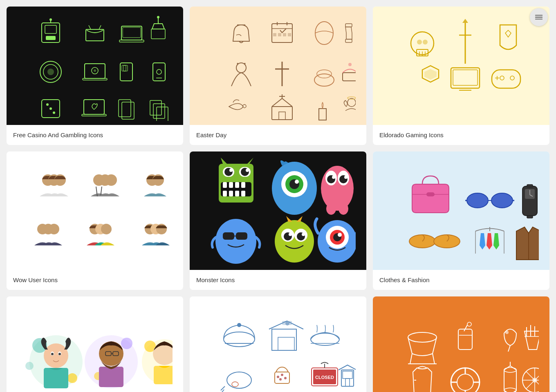 This screenshot has height=392, width=556. I want to click on card-bbq-image, so click(461, 344).